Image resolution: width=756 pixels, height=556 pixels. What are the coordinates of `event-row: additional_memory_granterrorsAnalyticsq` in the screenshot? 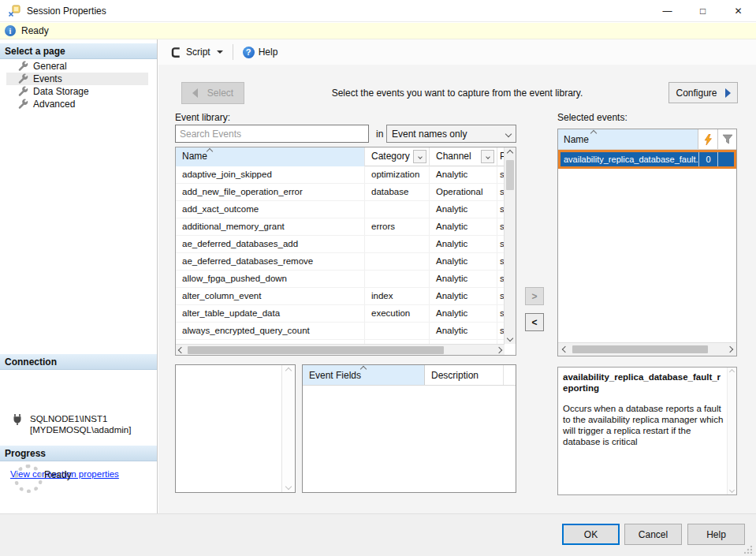 It's located at (341, 227).